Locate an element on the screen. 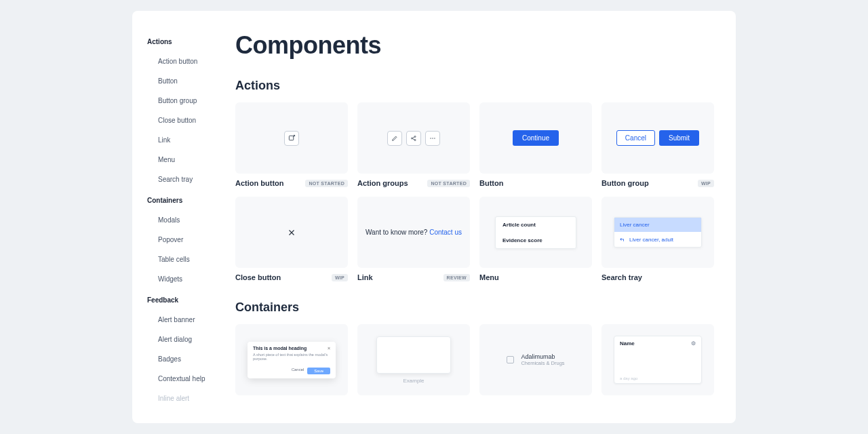 This screenshot has width=868, height=434. table-cell-preview: Adalimumab Chemicals & Drugs is located at coordinates (536, 359).